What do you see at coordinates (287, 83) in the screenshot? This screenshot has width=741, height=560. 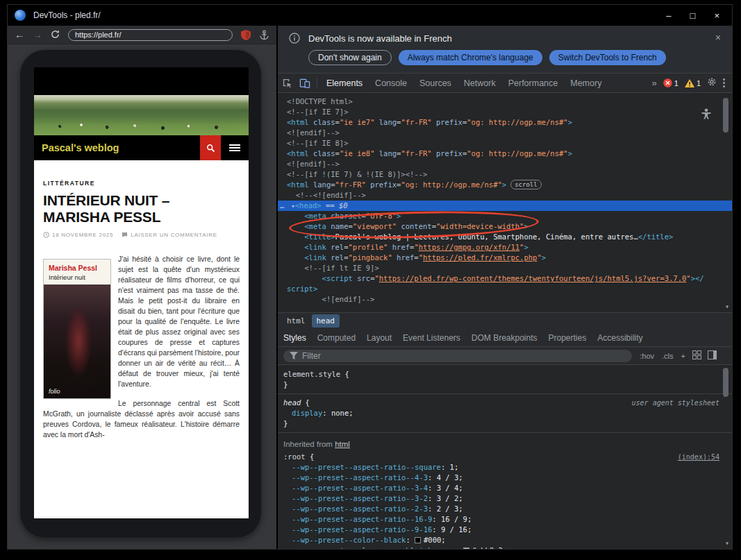 I see `inspect-element-button` at bounding box center [287, 83].